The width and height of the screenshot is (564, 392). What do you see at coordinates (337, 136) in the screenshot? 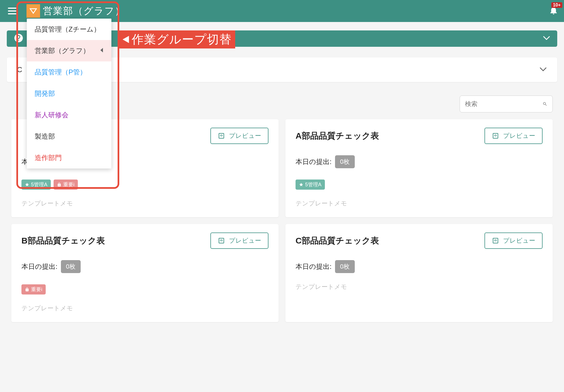
I see `card-title: A部品品質チェック表` at bounding box center [337, 136].